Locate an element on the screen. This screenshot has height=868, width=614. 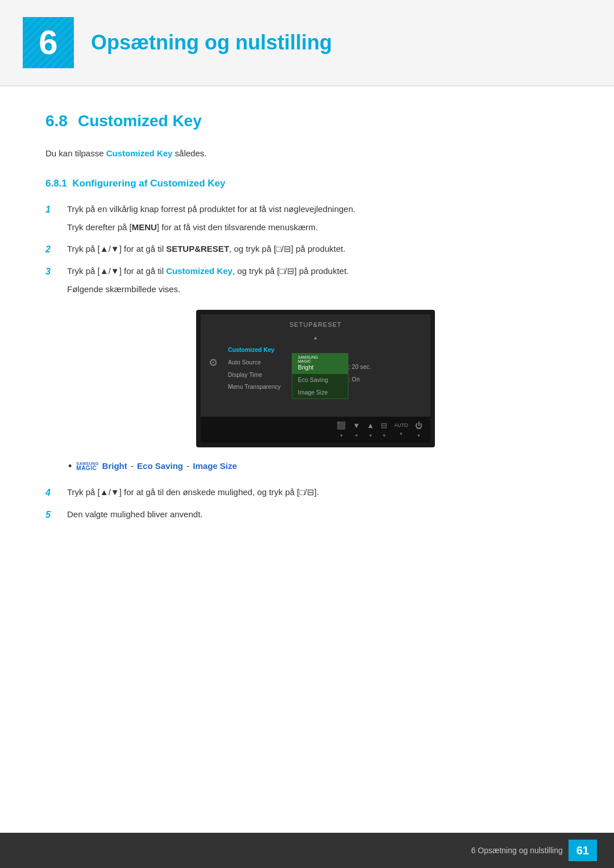
step-1: 1 Tryk på en vilkårlig knap forrest på p… is located at coordinates (307, 218).